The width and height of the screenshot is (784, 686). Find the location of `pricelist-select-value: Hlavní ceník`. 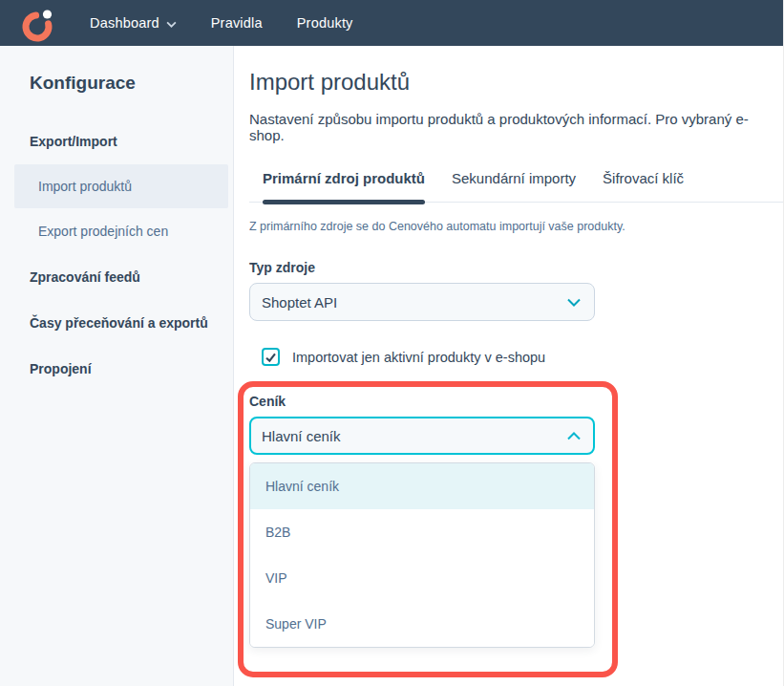

pricelist-select-value: Hlavní ceník is located at coordinates (302, 436).